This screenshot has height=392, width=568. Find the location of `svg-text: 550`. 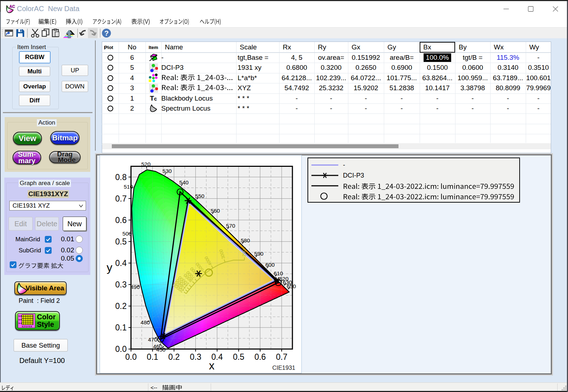

svg-text: 550 is located at coordinates (200, 196).